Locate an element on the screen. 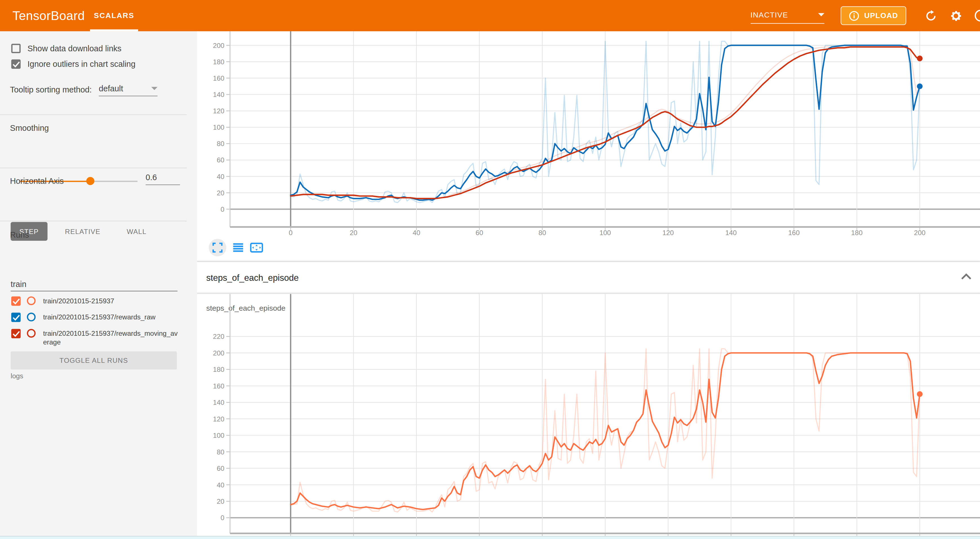 The width and height of the screenshot is (980, 539). toggle-all-runs-button: TOGGLE ALL RUNS is located at coordinates (94, 361).